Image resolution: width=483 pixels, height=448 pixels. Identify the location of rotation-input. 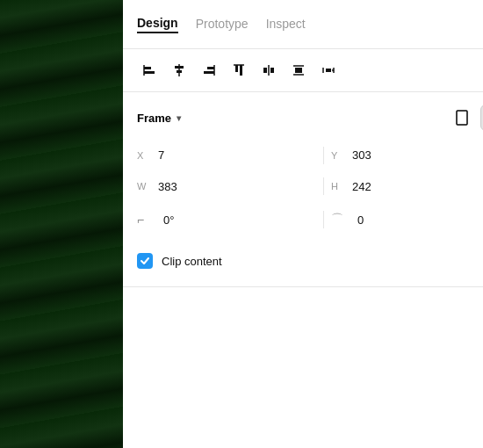
(237, 220).